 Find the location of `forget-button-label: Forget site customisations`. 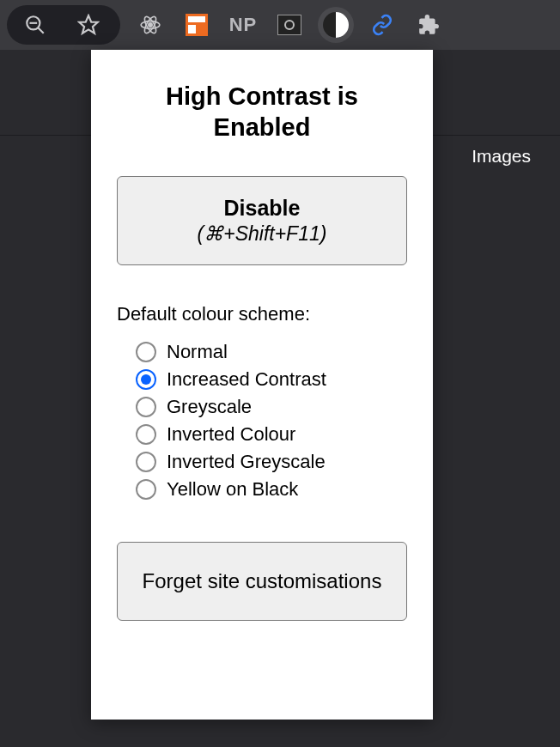

forget-button-label: Forget site customisations is located at coordinates (263, 581).